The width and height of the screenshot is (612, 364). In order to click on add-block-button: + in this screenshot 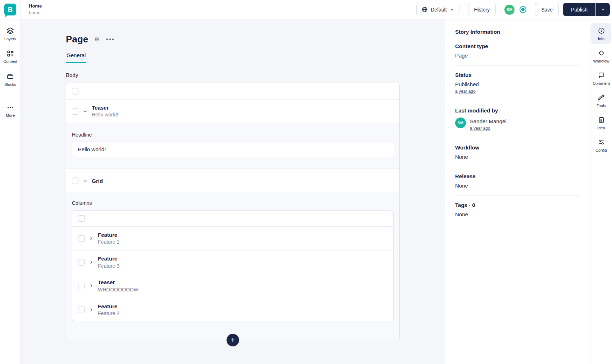, I will do `click(233, 340)`.